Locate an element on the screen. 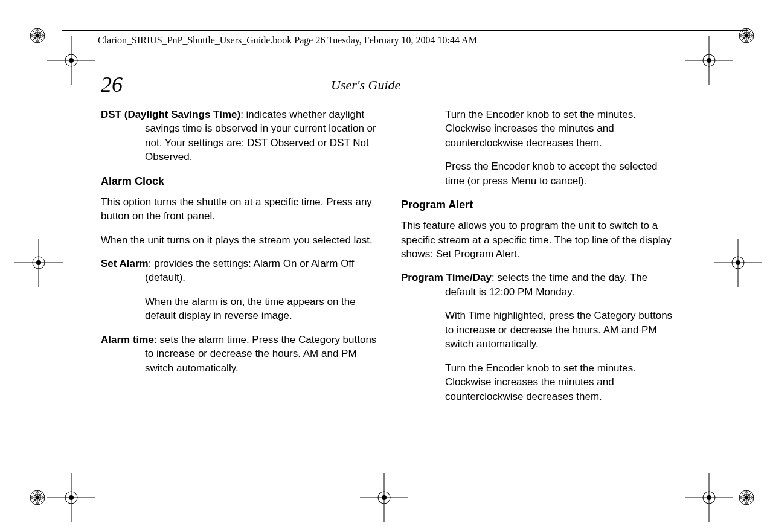  alarm-clock-heading: Alarm Clock is located at coordinates (240, 181).